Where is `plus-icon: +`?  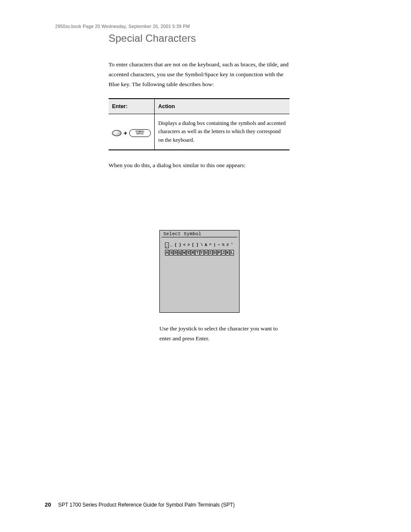 plus-icon: + is located at coordinates (125, 134).